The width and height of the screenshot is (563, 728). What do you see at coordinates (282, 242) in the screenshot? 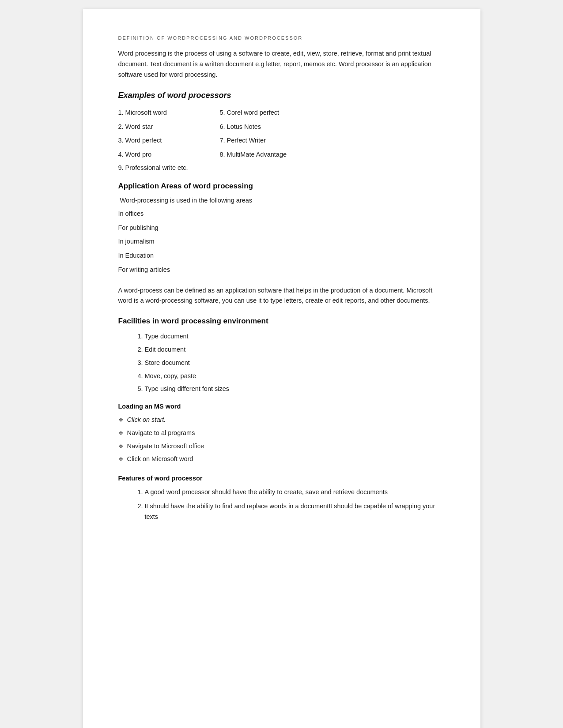
I see `application-list: In offices For publishing In journalism …` at bounding box center [282, 242].